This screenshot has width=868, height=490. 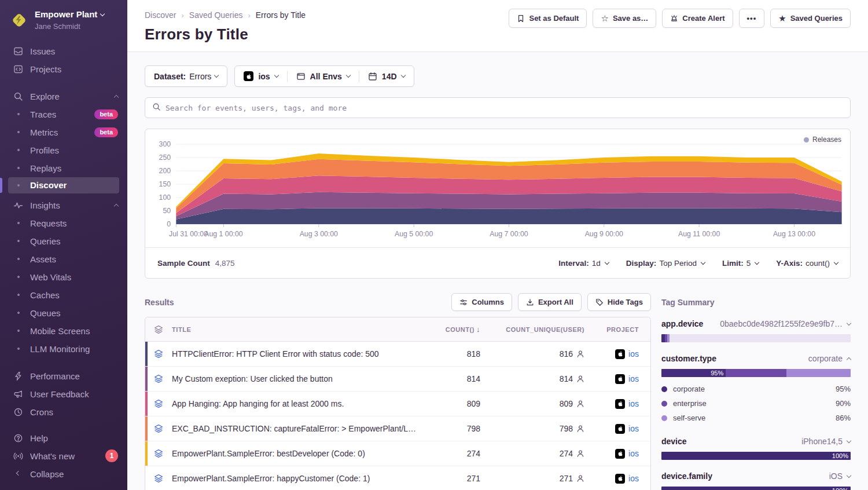 What do you see at coordinates (849, 440) in the screenshot?
I see `chevron-down-icon` at bounding box center [849, 440].